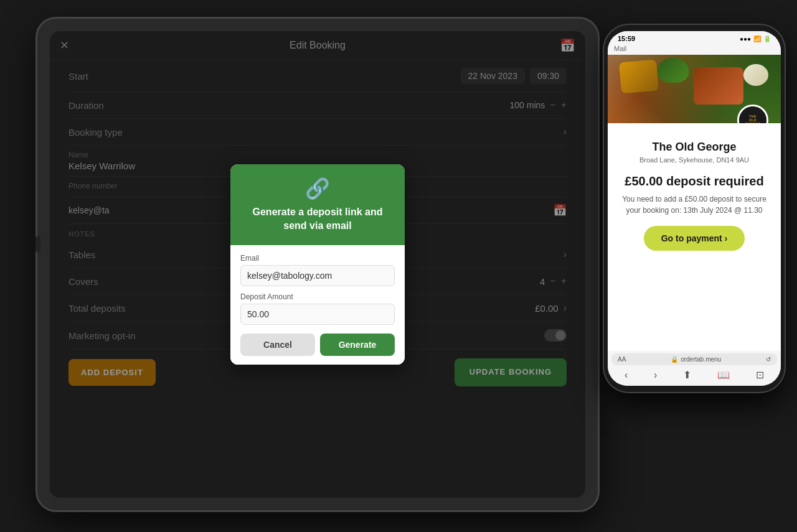  What do you see at coordinates (318, 265) in the screenshot?
I see `deposit-modal: 🔗 Generate a deposit link and send via e…` at bounding box center [318, 265].